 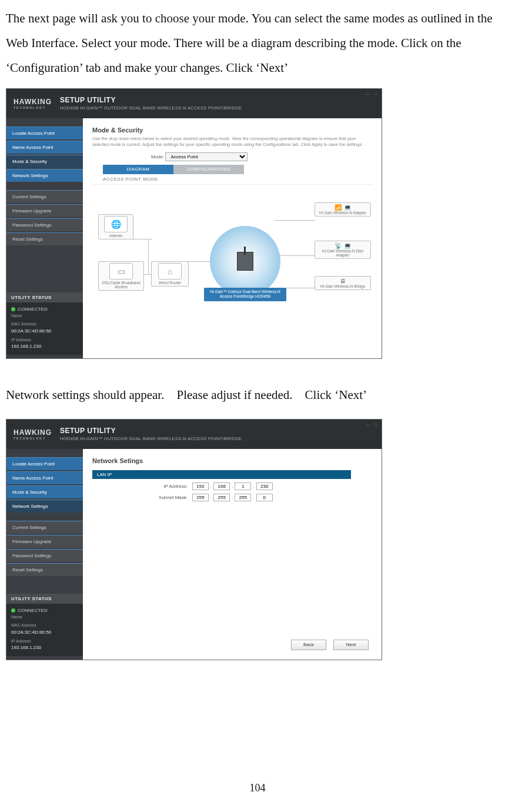 I want to click on tabs: DIAGRAM CONFIGURATIONS, so click(x=238, y=169).